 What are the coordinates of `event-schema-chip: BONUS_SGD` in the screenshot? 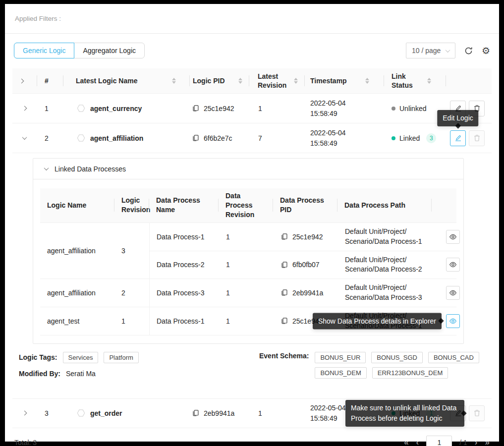 It's located at (397, 358).